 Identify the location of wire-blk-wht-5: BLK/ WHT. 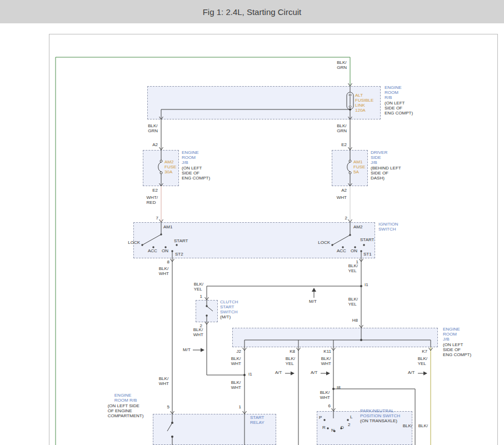
(164, 381).